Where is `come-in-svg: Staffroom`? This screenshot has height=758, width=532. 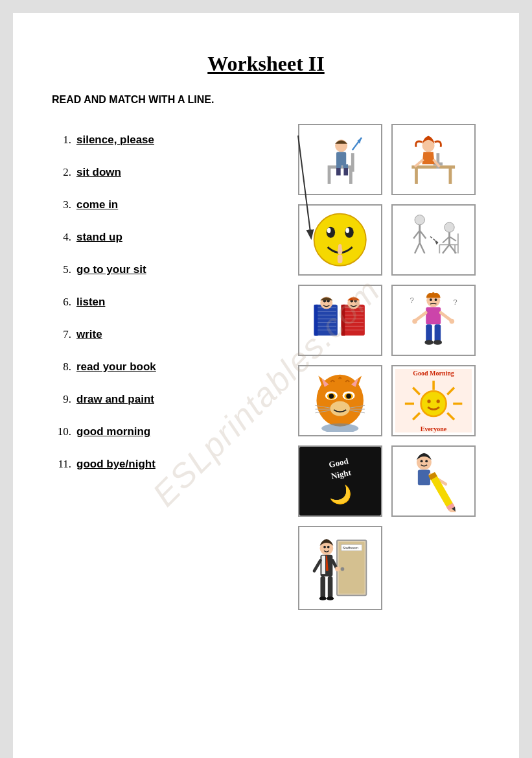
come-in-svg: Staffroom is located at coordinates (340, 568).